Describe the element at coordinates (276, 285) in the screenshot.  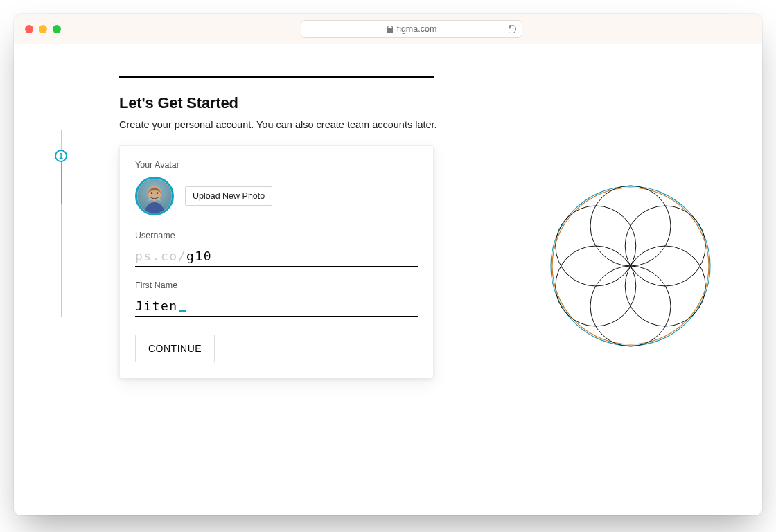
I see `firstname-label: First Name` at that location.